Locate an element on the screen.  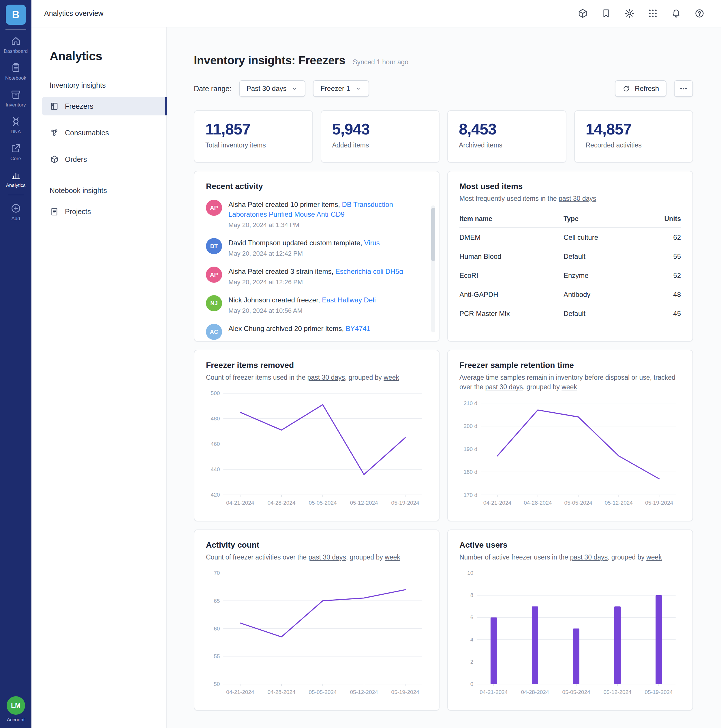
bookmark-button is located at coordinates (606, 14).